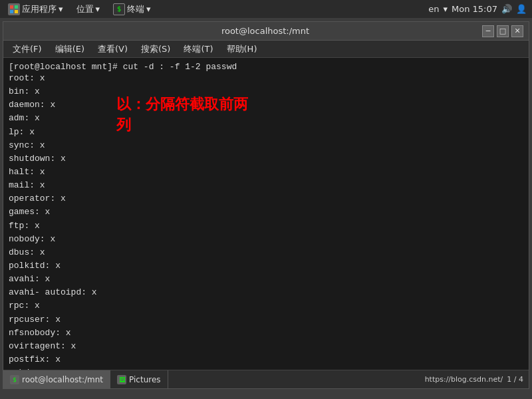 The height and width of the screenshot is (399, 532). Describe the element at coordinates (266, 253) in the screenshot. I see `output-line: dbus: x` at that location.